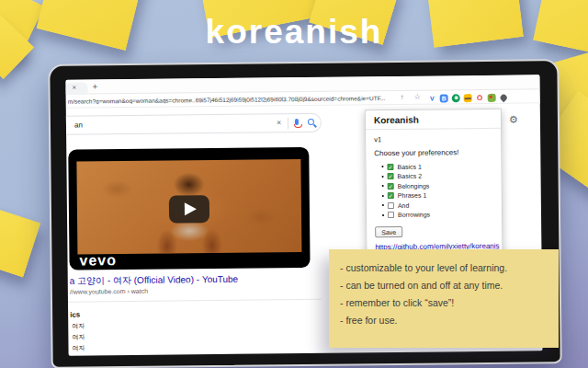 This screenshot has width=588, height=368. What do you see at coordinates (445, 98) in the screenshot?
I see `translate-extension-icon: B` at bounding box center [445, 98].